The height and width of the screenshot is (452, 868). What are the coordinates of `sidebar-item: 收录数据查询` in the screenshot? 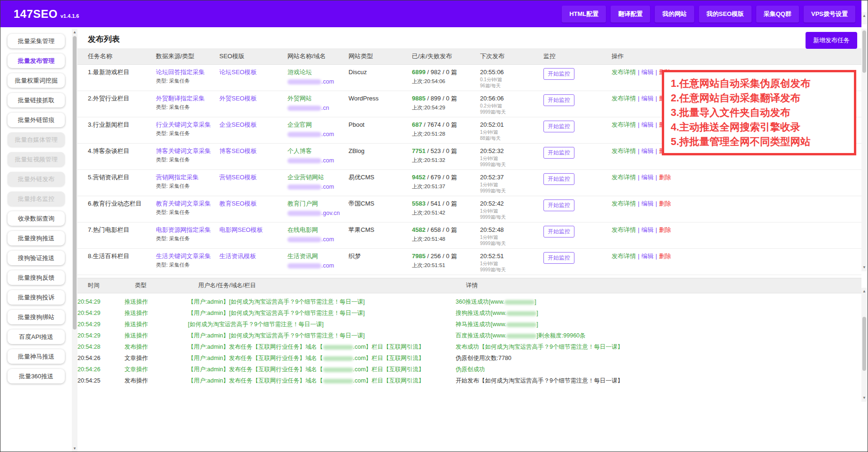 It's located at (36, 219).